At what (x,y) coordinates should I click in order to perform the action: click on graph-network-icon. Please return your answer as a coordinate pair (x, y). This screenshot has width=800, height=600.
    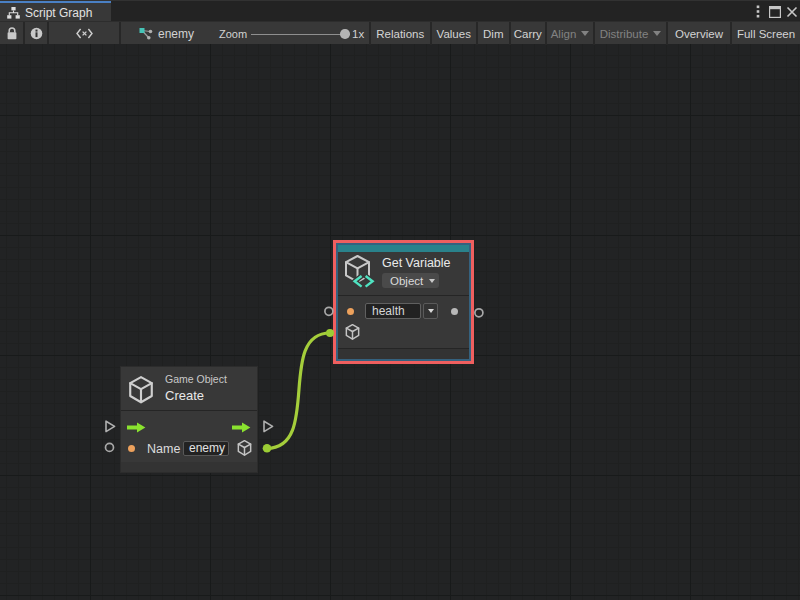
    Looking at the image, I should click on (146, 34).